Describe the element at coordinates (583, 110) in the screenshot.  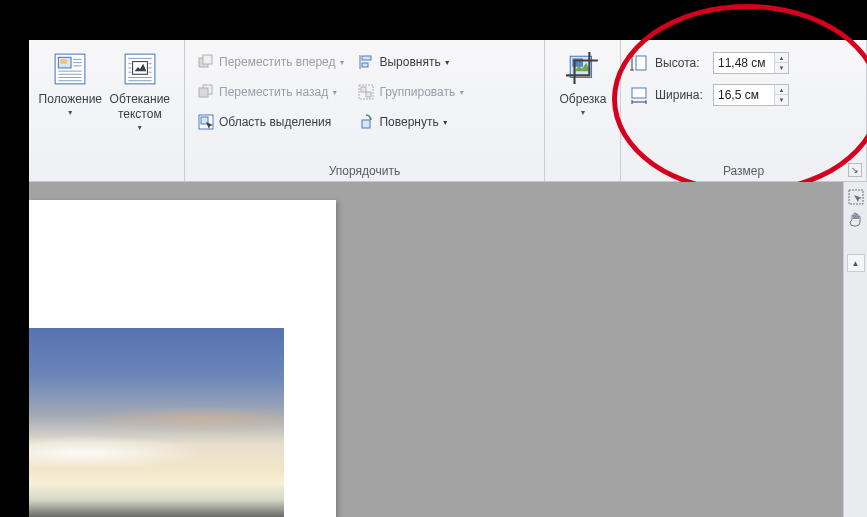
I see `group-crop: Обрезка▼` at that location.